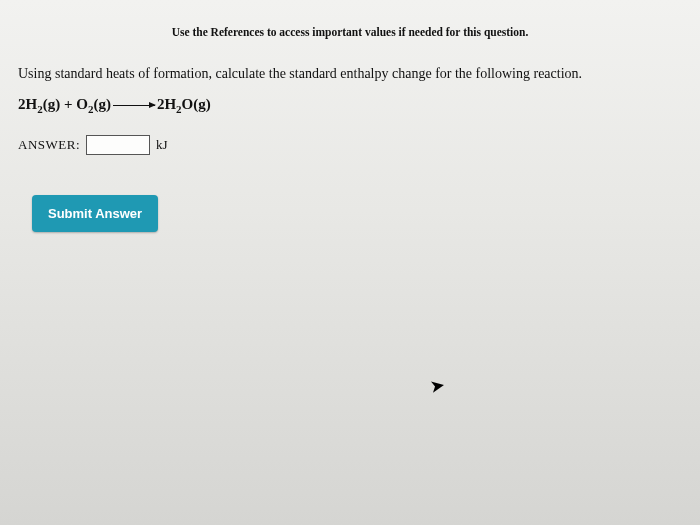 This screenshot has width=700, height=525. What do you see at coordinates (350, 145) in the screenshot?
I see `answer-row: ANSWER: kJ` at bounding box center [350, 145].